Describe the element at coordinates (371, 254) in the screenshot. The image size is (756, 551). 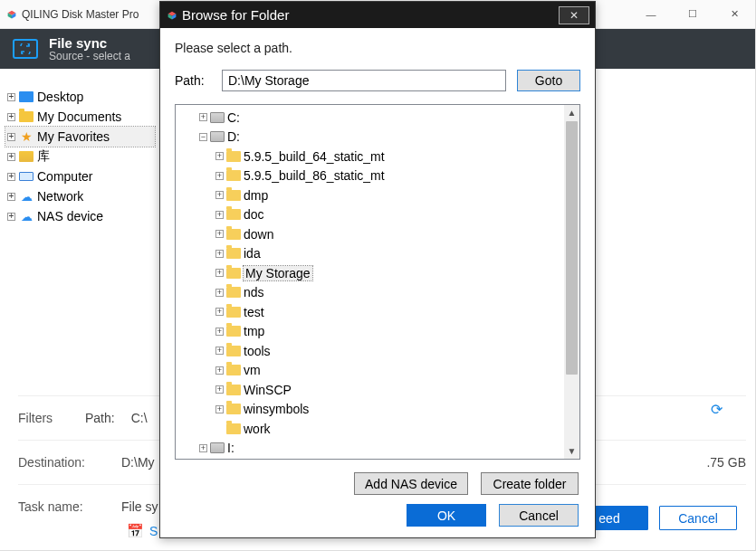
I see `tree-node-folder: +ida` at that location.